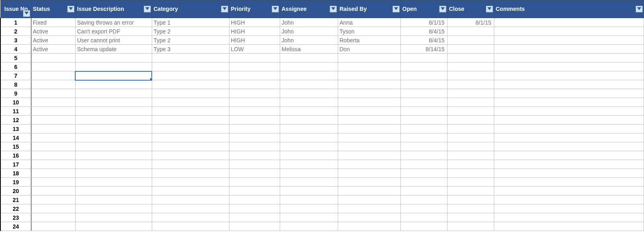 This screenshot has height=233, width=644. I want to click on cell-category: Type 1, so click(190, 23).